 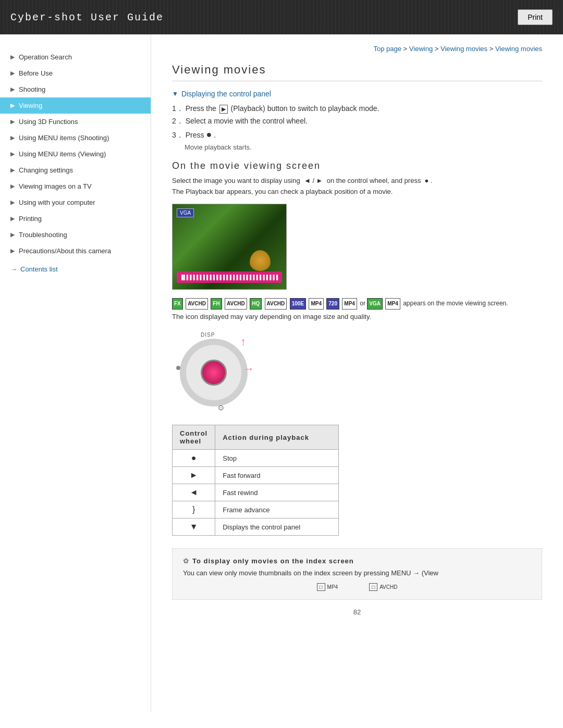 I want to click on sidebar-item-label: Using with your computer, so click(x=57, y=202).